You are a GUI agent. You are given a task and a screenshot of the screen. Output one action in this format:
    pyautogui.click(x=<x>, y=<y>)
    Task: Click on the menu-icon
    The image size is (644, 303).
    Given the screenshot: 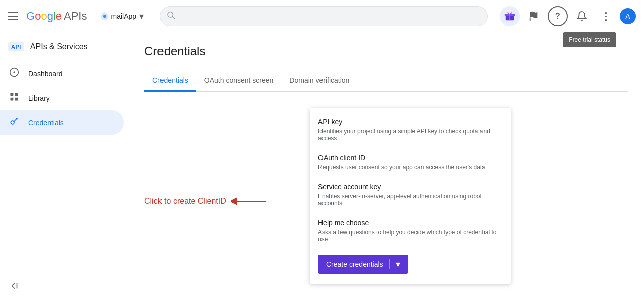 What is the action you would take?
    pyautogui.click(x=14, y=16)
    